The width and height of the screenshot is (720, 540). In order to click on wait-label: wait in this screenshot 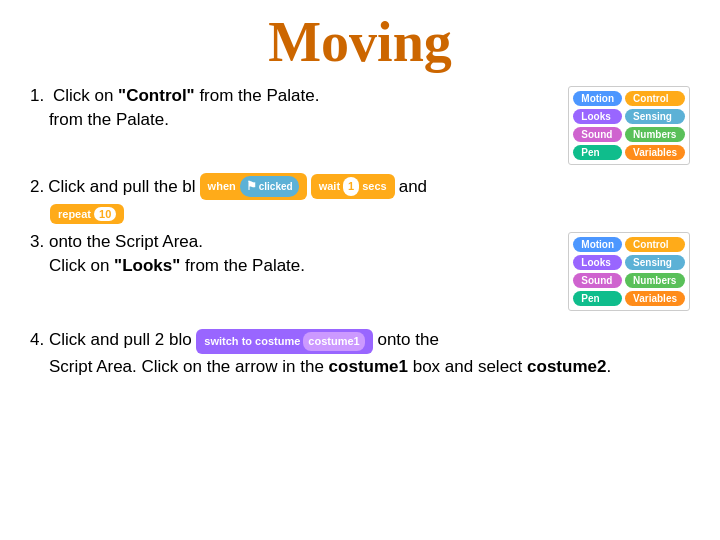, I will do `click(330, 187)`.